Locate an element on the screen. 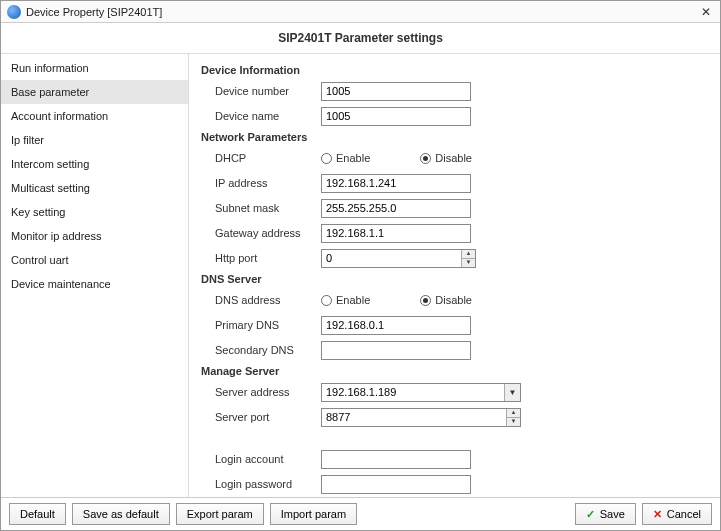  sidebar-item-device-maintenance: Device maintenance is located at coordinates (94, 284).